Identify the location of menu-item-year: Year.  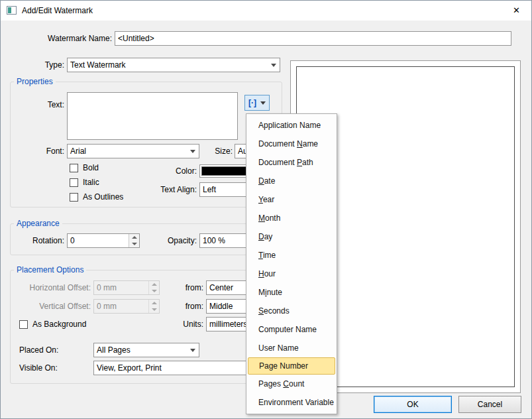
(292, 200).